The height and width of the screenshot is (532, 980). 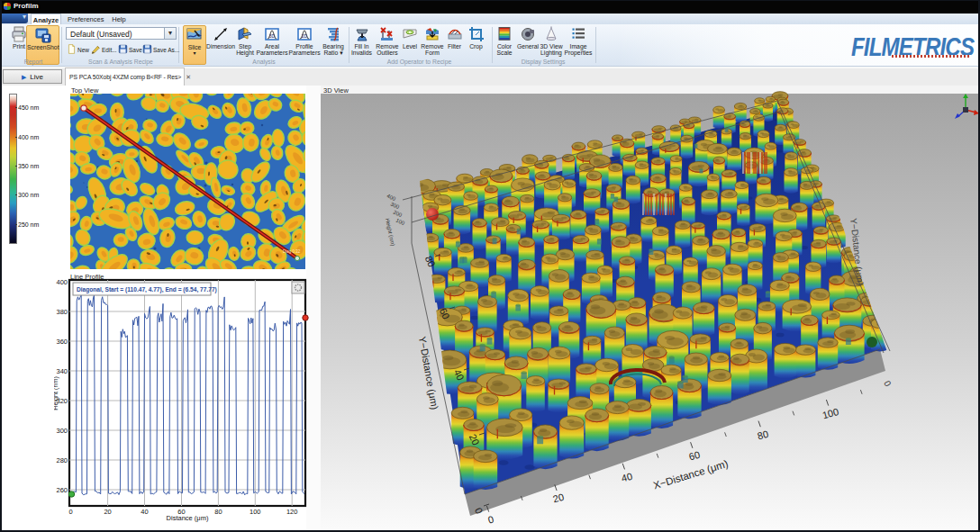 I want to click on svg-text: 280, so click(x=61, y=461).